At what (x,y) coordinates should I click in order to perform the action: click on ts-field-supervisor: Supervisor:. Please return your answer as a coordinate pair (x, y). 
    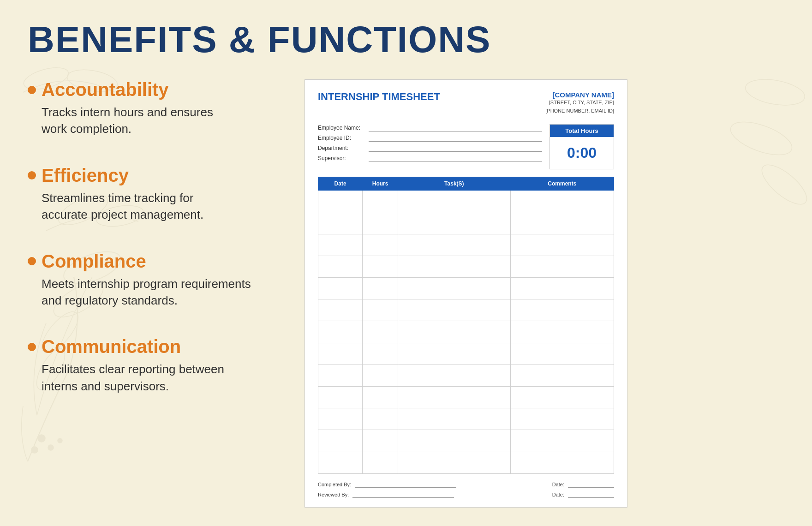
    Looking at the image, I should click on (430, 158).